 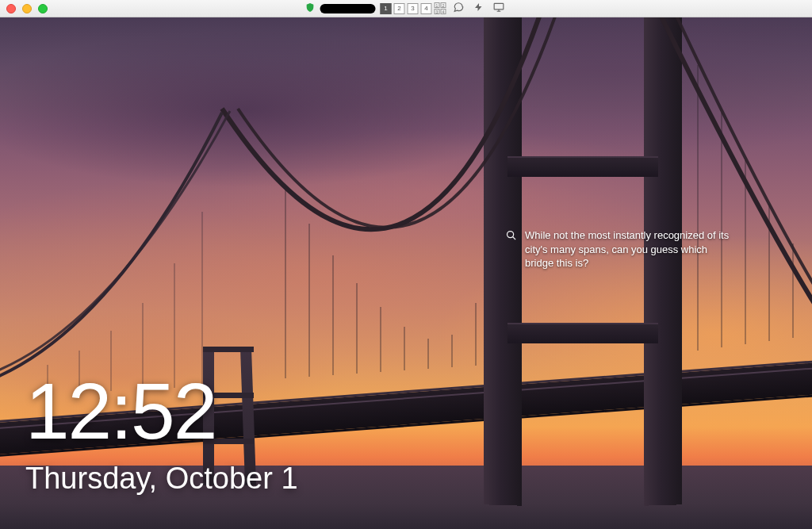 I want to click on bolt-icon, so click(x=479, y=8).